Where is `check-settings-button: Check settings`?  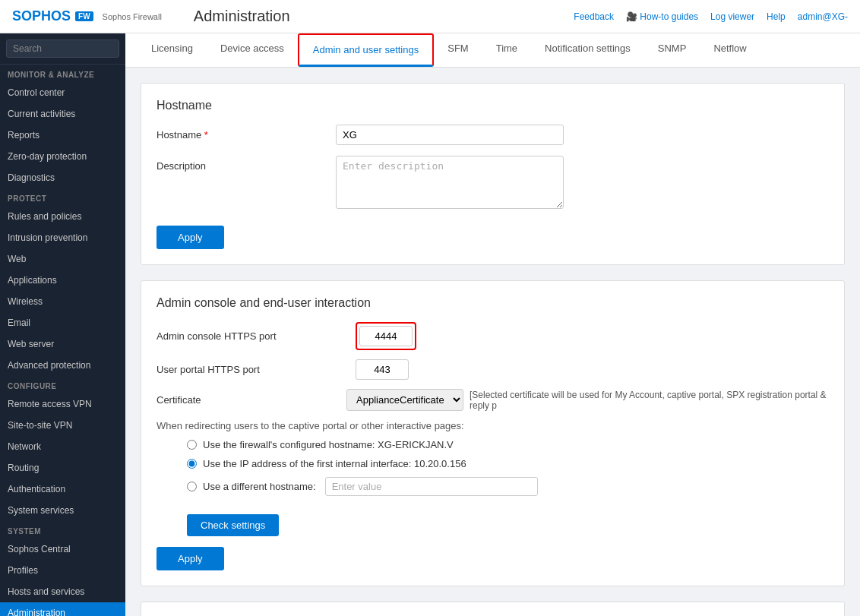 check-settings-button: Check settings is located at coordinates (232, 526).